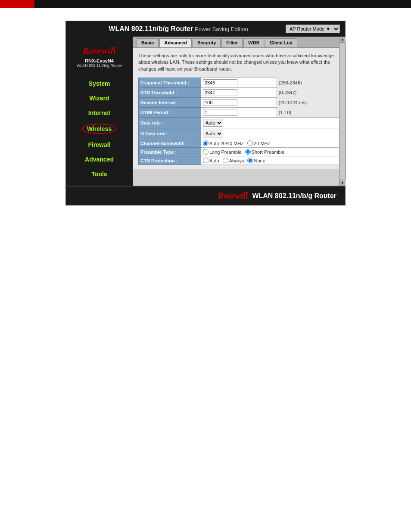  Describe the element at coordinates (220, 103) in the screenshot. I see `beacon-interval-input` at that location.